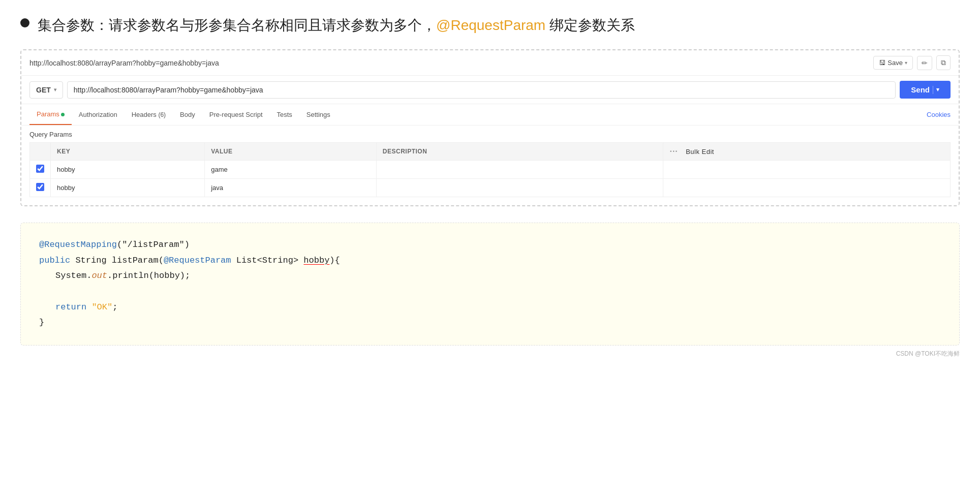  Describe the element at coordinates (938, 89) in the screenshot. I see `send-chevron-icon: ▾` at that location.